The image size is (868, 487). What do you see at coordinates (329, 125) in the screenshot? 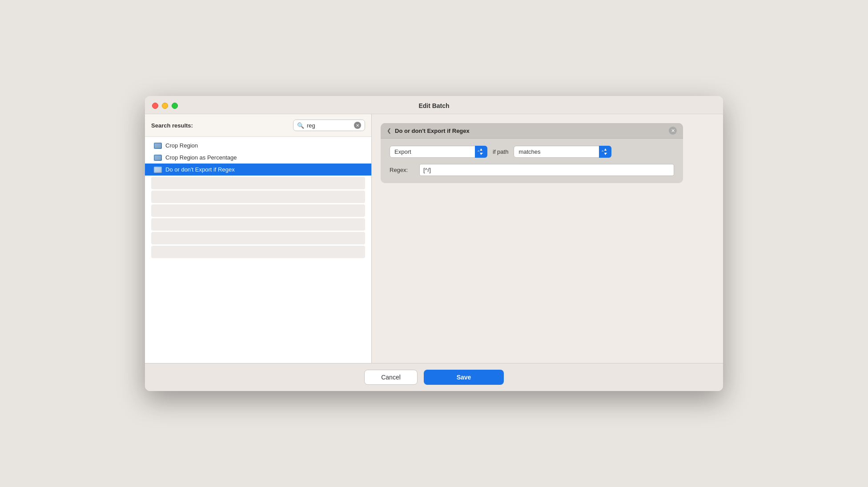
I see `search-box: 🔍 ✕` at bounding box center [329, 125].